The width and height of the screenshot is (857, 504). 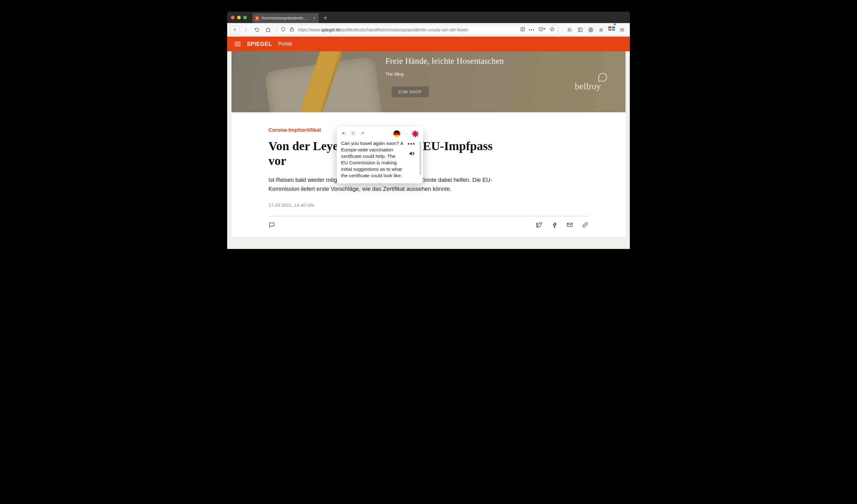 I want to click on site-menu-button, so click(x=238, y=44).